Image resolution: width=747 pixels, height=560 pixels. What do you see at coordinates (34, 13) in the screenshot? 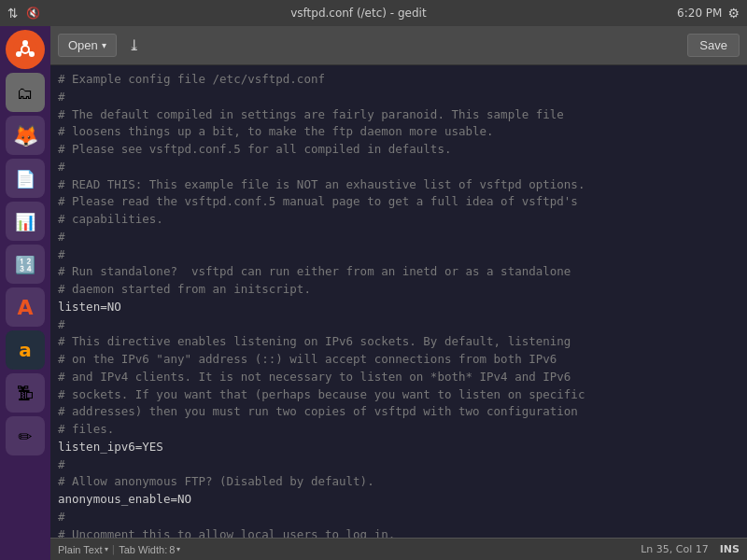
I see `mute-icon: 🔇` at bounding box center [34, 13].